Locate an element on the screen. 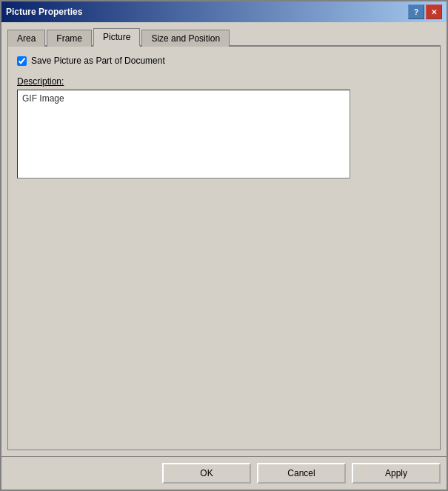 This screenshot has width=448, height=491. help-button: ? is located at coordinates (416, 12).